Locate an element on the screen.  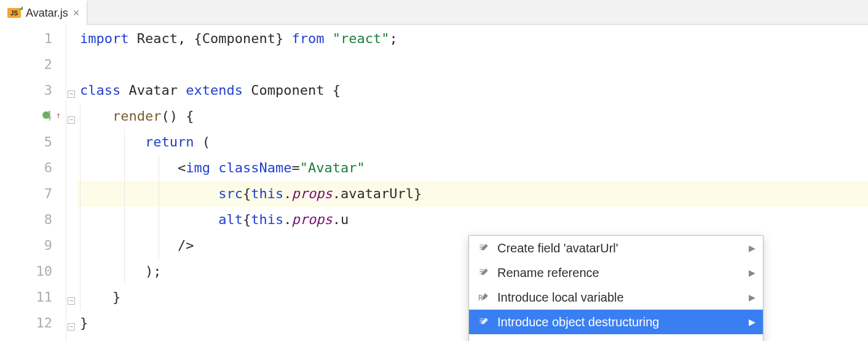
code-line: render() { is located at coordinates (473, 116).